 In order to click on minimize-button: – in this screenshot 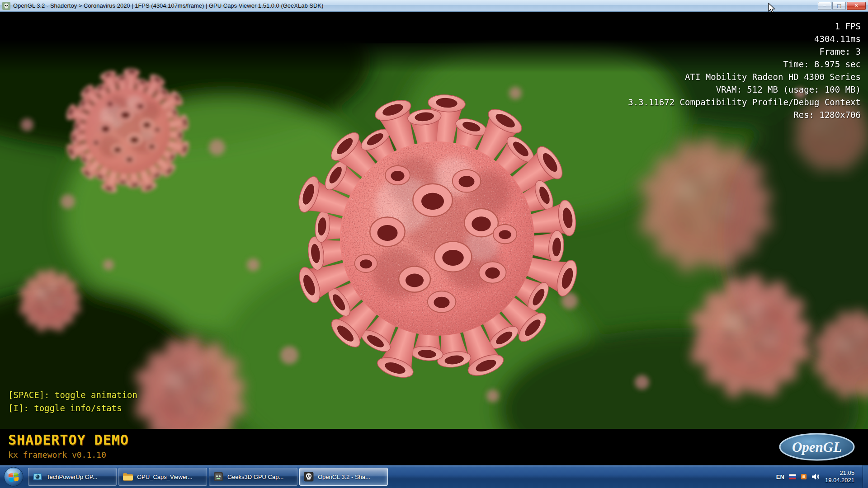, I will do `click(825, 6)`.